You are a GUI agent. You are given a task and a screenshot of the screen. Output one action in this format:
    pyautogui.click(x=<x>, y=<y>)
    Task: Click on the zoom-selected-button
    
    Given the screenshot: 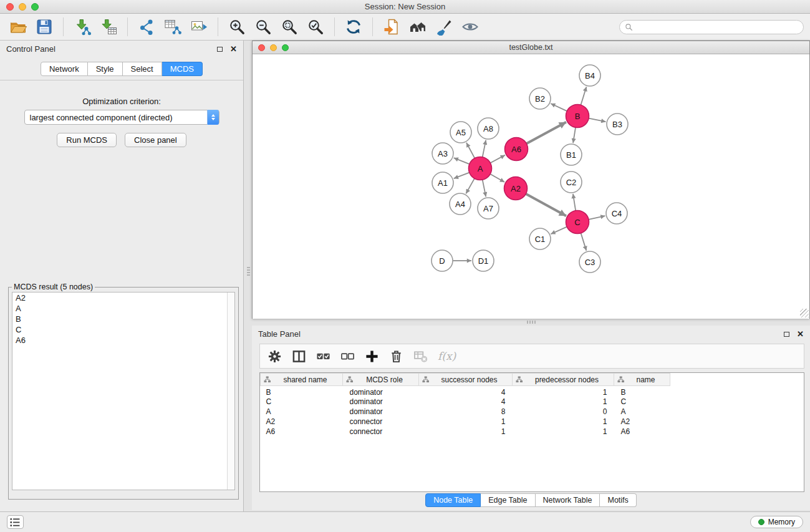 What is the action you would take?
    pyautogui.click(x=316, y=27)
    